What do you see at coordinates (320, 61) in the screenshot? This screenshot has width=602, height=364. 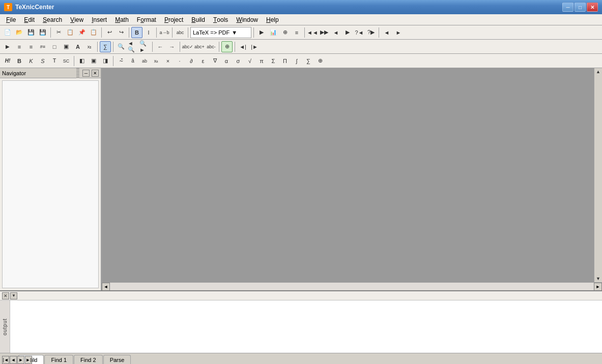 I see `math-misc-button: ⊕` at bounding box center [320, 61].